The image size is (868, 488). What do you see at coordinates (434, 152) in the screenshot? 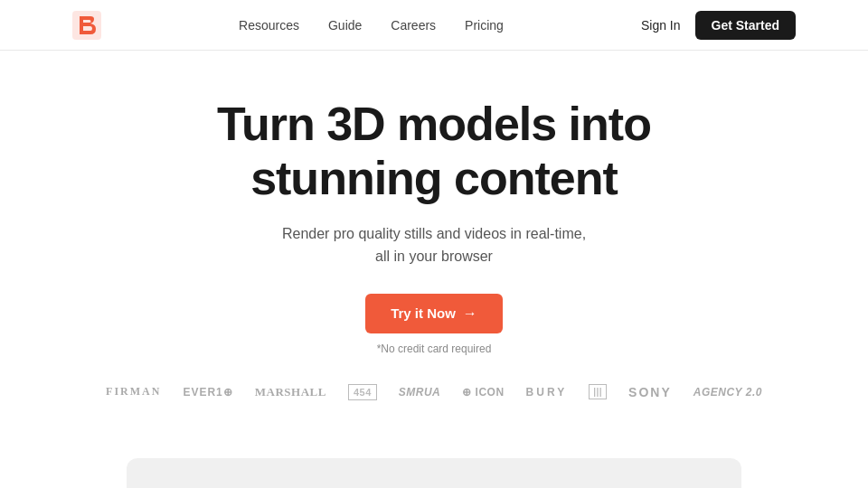
I see `hero-title: Turn 3D models into stunning content` at bounding box center [434, 152].